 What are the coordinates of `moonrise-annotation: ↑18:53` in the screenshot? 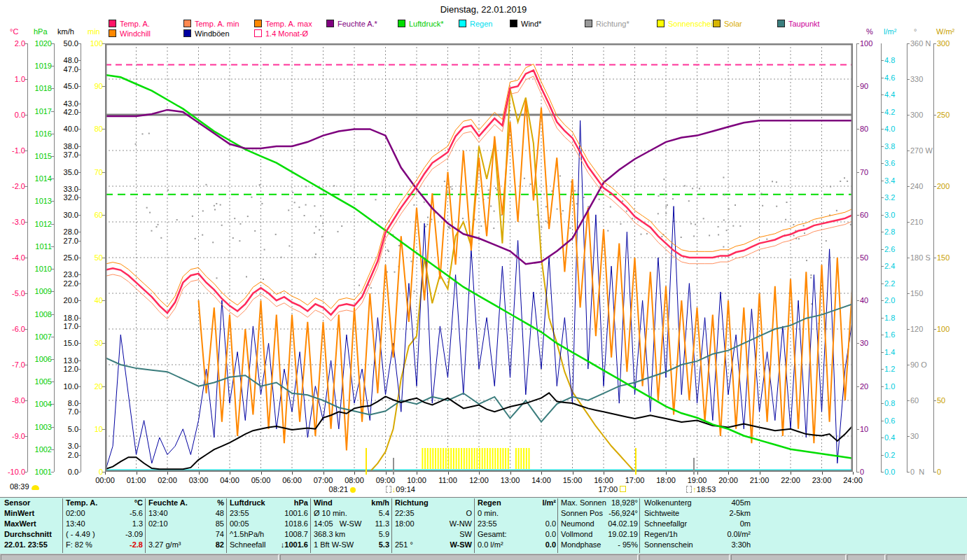 It's located at (701, 489).